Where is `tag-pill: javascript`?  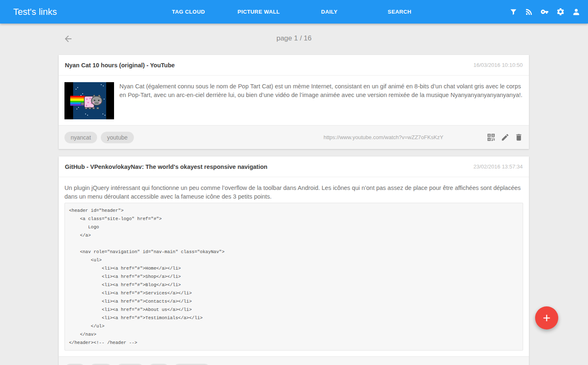
tag-pill: javascript is located at coordinates (192, 364).